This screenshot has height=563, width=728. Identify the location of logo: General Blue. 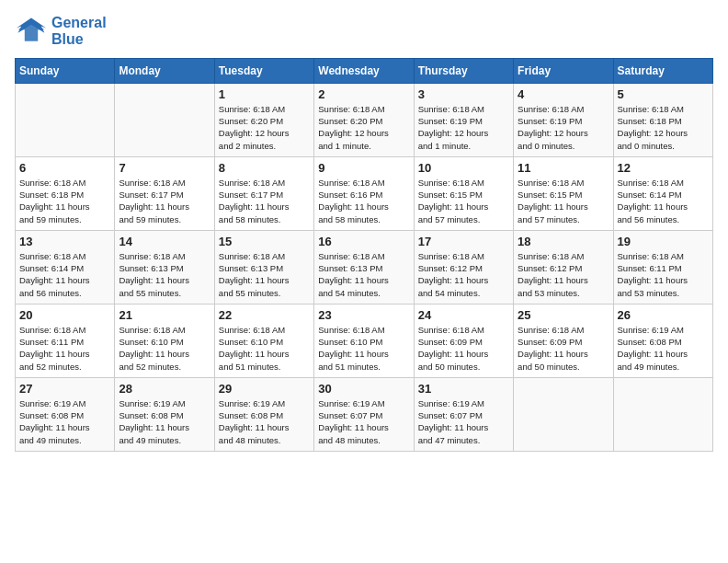
(61, 31).